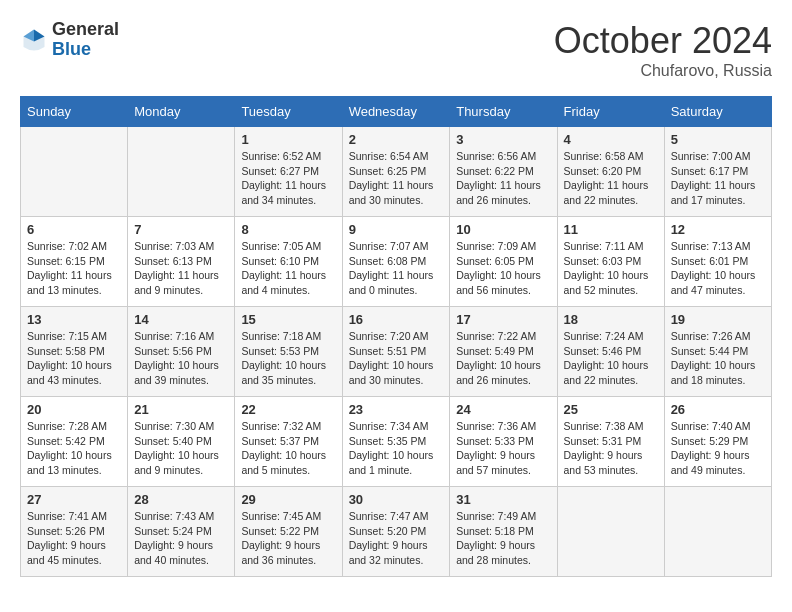  What do you see at coordinates (396, 352) in the screenshot?
I see `calendar-week-row: 13Sunrise: 7:15 AM Sunset: 5:58 PM Dayli…` at bounding box center [396, 352].